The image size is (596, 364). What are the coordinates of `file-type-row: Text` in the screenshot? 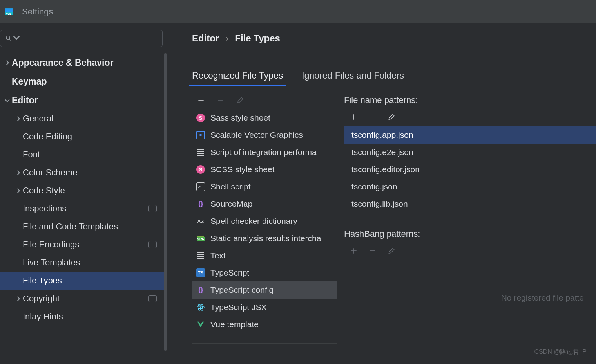 It's located at (264, 256).